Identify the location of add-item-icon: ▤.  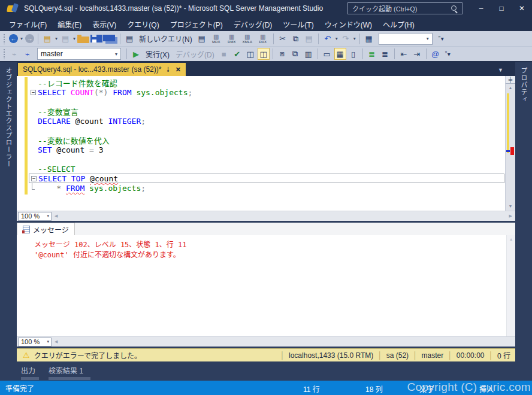
(65, 39).